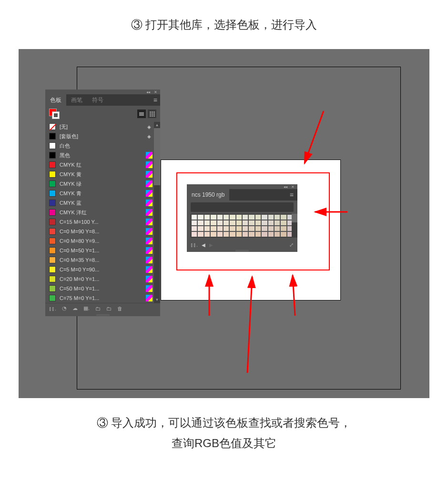 Image resolution: width=448 pixels, height=500 pixels. I want to click on prev-library-icon: ◀, so click(204, 245).